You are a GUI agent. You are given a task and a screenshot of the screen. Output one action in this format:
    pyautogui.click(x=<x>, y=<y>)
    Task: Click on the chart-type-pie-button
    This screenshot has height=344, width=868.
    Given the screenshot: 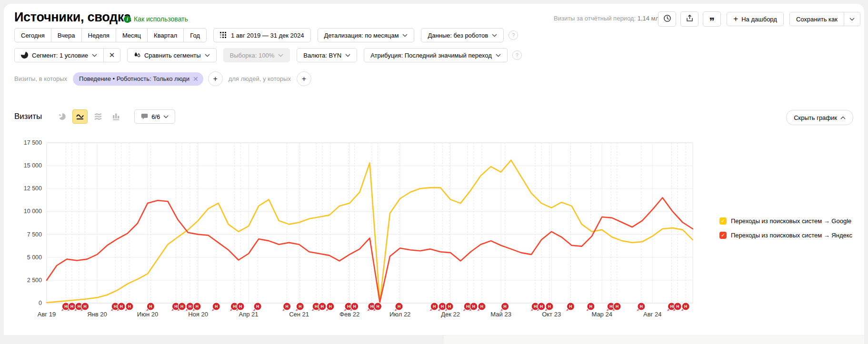 What is the action you would take?
    pyautogui.click(x=62, y=117)
    